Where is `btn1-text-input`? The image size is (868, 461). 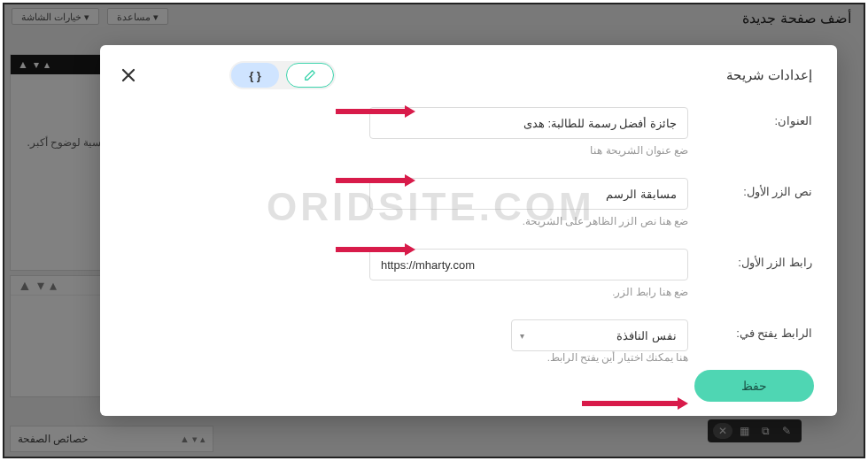 btn1-text-input is located at coordinates (529, 194).